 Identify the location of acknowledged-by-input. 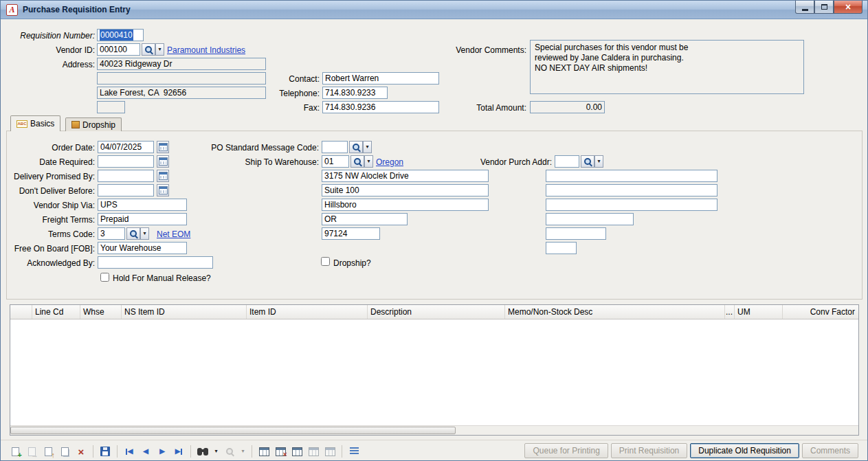
(155, 262).